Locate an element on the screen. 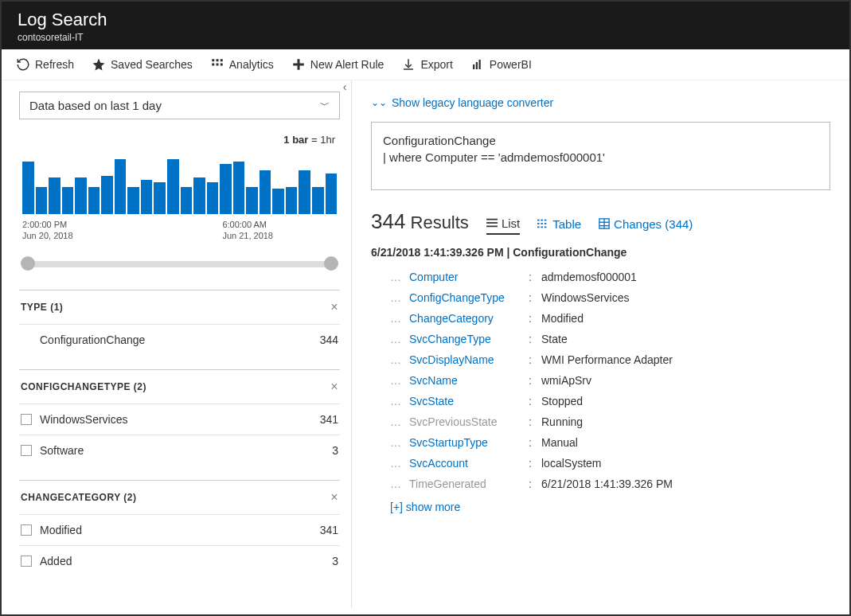 The width and height of the screenshot is (851, 616). field-key: SvcDisplayName is located at coordinates (469, 360).